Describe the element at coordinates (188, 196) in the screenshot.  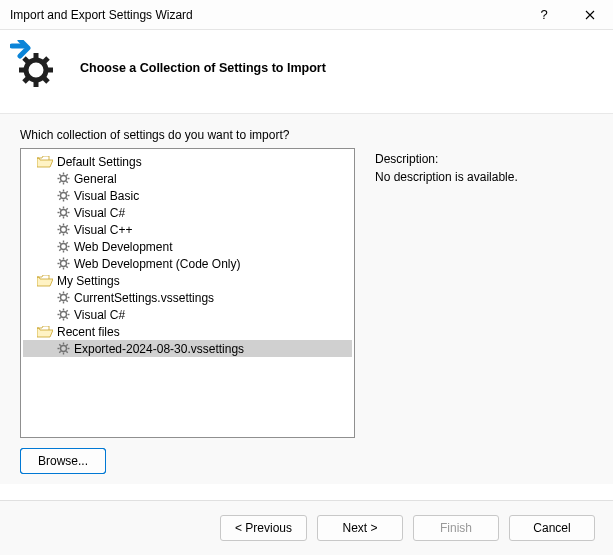
I see `tree-item-visual-basic: Visual Basic` at that location.